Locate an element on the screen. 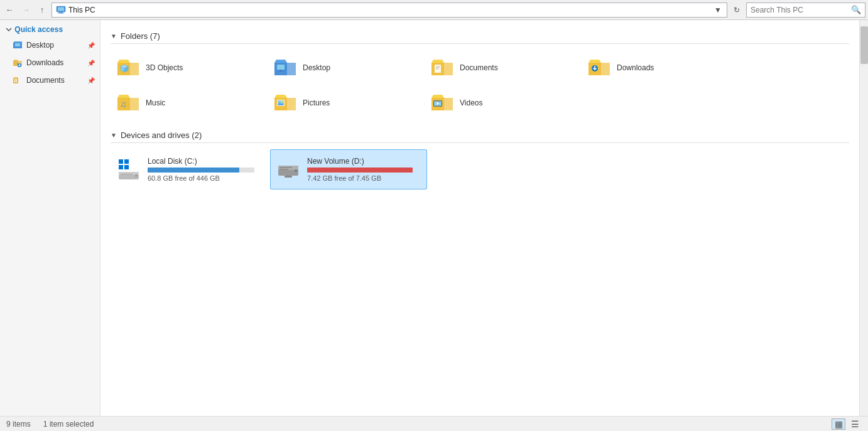 The width and height of the screenshot is (868, 431). folder-pictures-label: Pictures is located at coordinates (317, 103).